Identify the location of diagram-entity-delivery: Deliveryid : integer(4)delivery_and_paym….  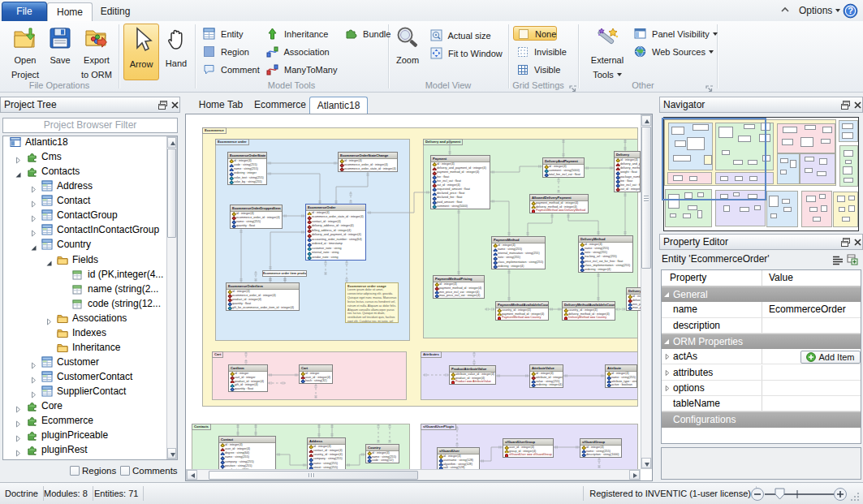
(627, 172).